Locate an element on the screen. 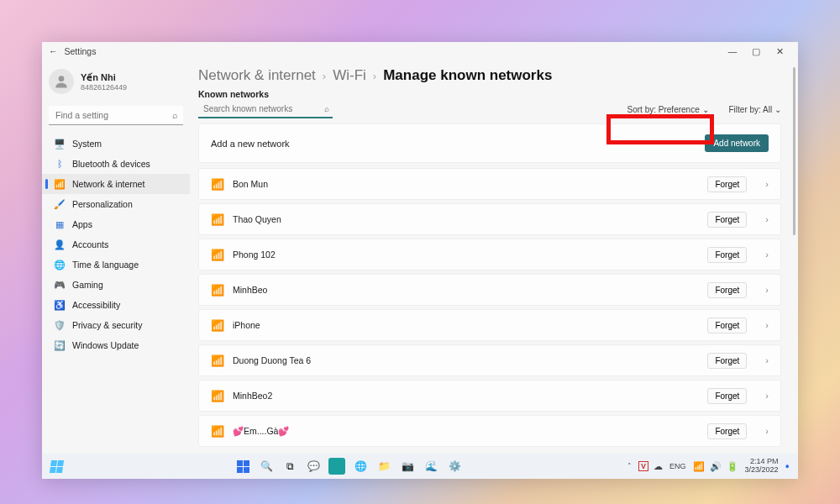 Image resolution: width=840 pixels, height=504 pixels. sidebar-item-personalization: 🖌️Personalization is located at coordinates (116, 204).